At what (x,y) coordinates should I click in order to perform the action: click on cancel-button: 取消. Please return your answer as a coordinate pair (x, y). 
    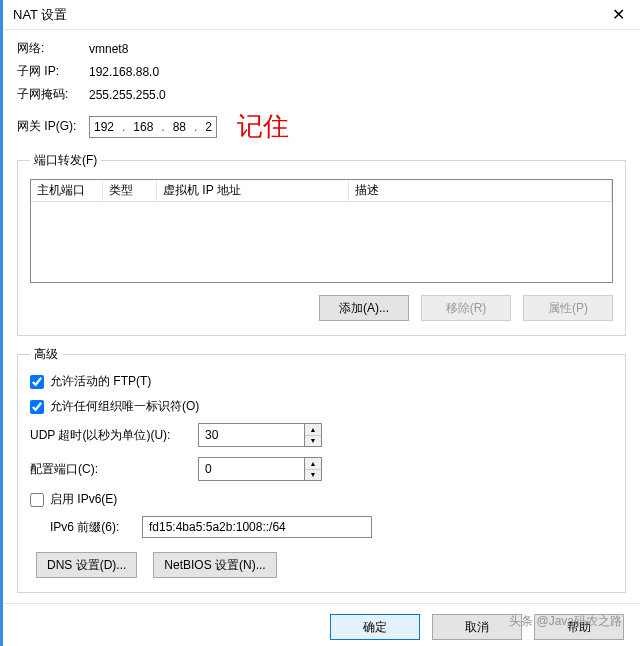
    Looking at the image, I should click on (477, 627).